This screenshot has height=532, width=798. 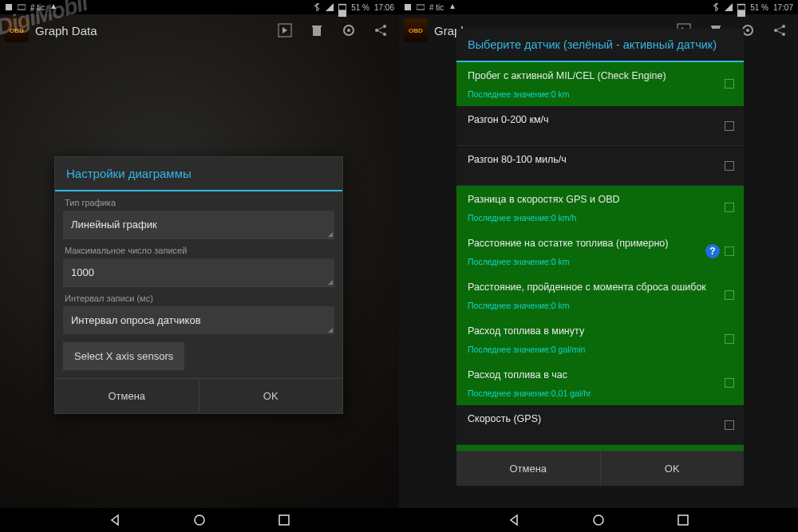 I want to click on sensor-title: Расход топлива в минуту, so click(x=600, y=331).